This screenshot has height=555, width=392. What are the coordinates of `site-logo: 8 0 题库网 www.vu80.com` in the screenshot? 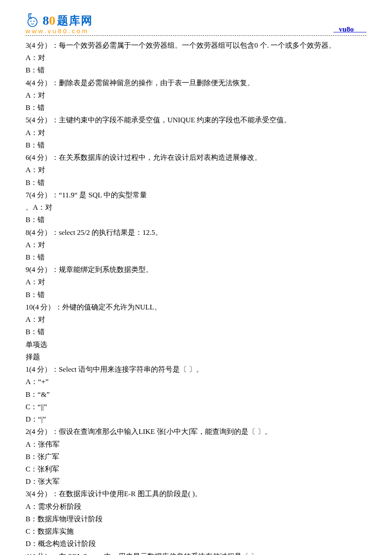 It's located at (59, 24).